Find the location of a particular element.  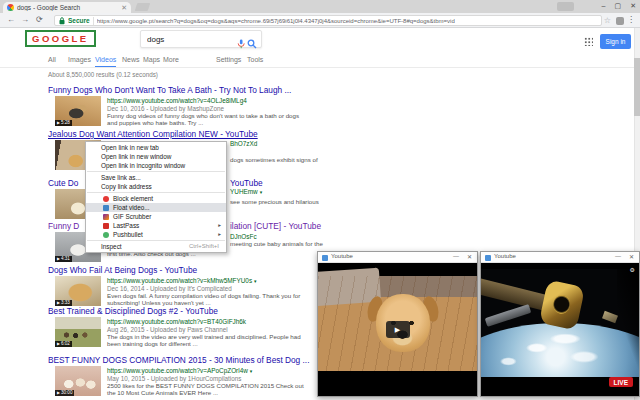

tab-tools: Tools is located at coordinates (255, 60).